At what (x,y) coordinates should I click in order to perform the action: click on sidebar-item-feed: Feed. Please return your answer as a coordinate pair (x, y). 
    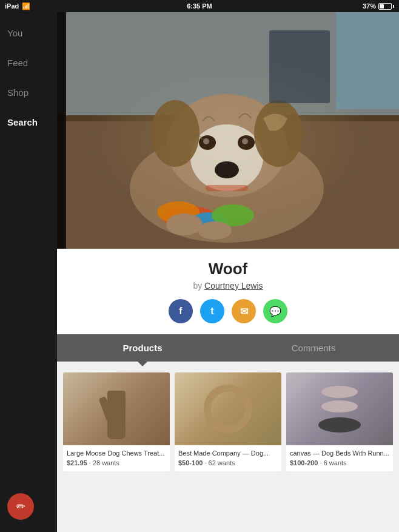
    Looking at the image, I should click on (29, 63).